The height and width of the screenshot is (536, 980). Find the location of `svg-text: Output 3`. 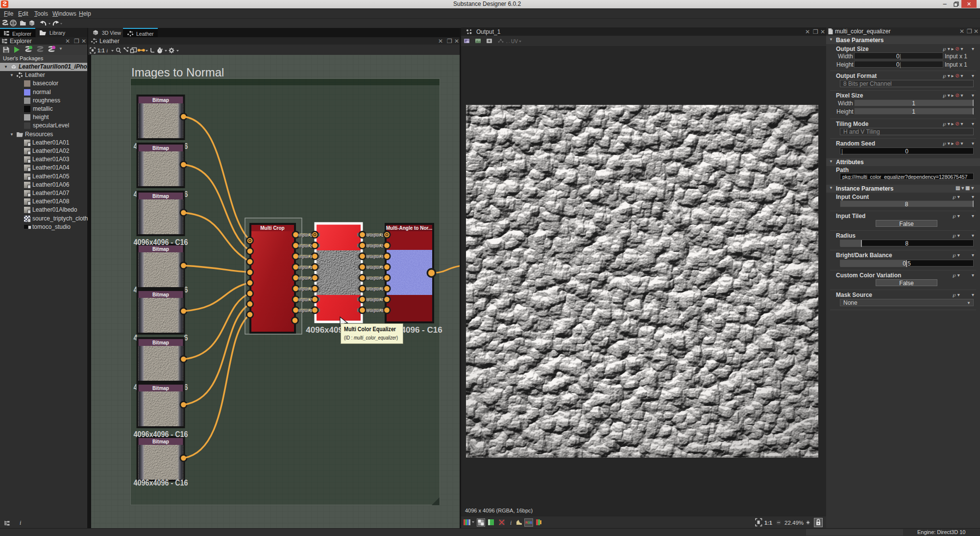

svg-text: Output 3 is located at coordinates (375, 257).